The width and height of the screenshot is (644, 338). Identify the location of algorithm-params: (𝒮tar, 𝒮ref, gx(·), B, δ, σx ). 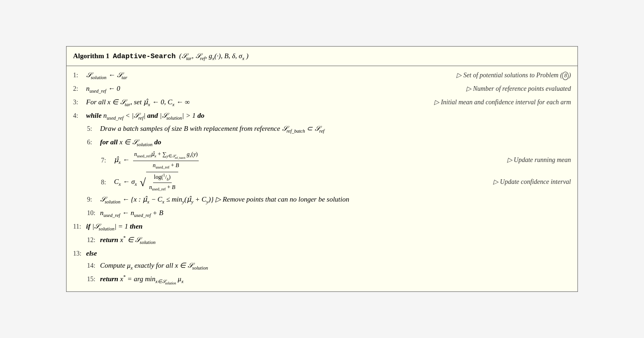
(213, 56).